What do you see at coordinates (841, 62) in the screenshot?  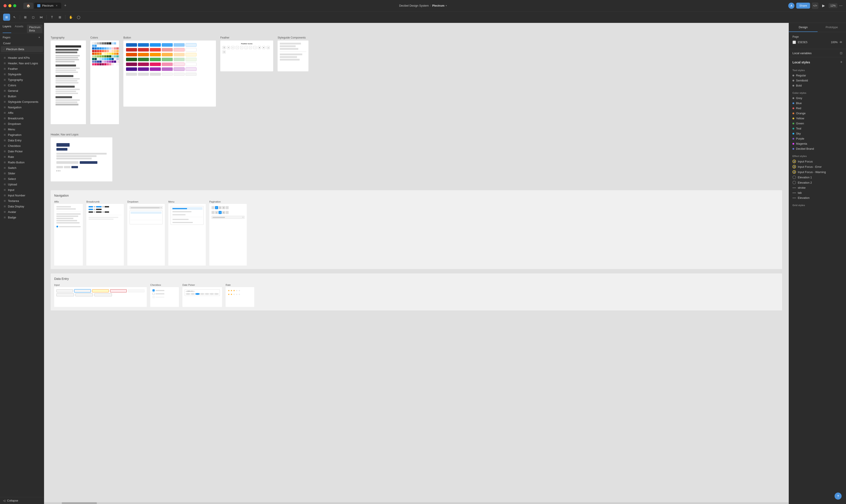 I see `add-style-button: +` at bounding box center [841, 62].